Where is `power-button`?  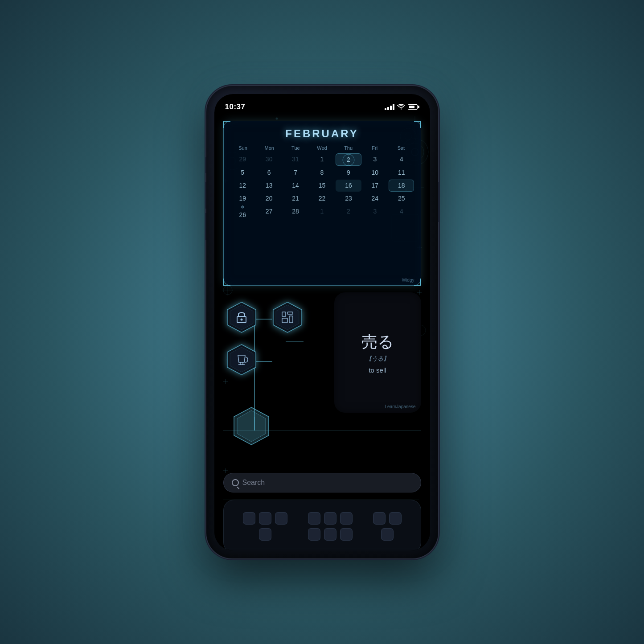
power-button is located at coordinates (439, 202).